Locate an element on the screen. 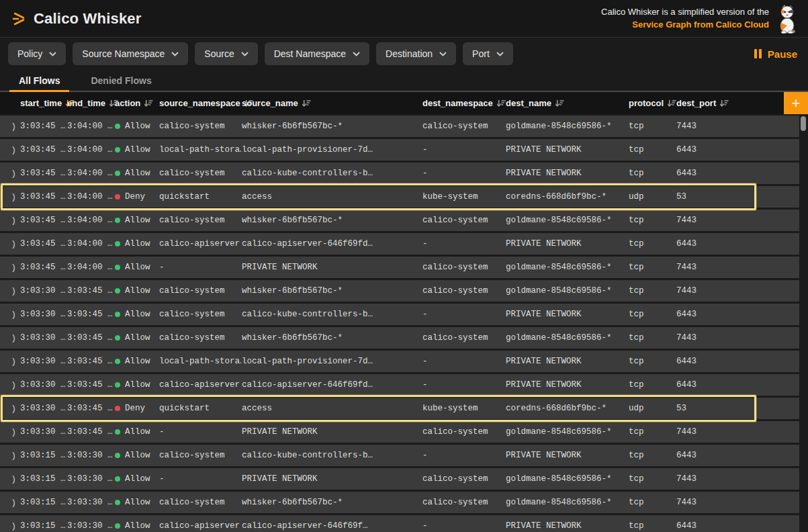 The height and width of the screenshot is (532, 808). tab-denied-flows: Denied Flows is located at coordinates (121, 81).